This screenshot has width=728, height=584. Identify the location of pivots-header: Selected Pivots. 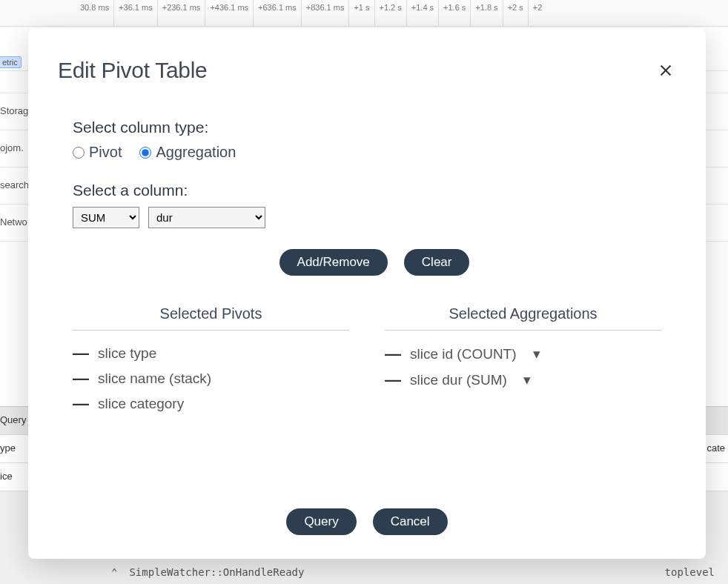
(211, 318).